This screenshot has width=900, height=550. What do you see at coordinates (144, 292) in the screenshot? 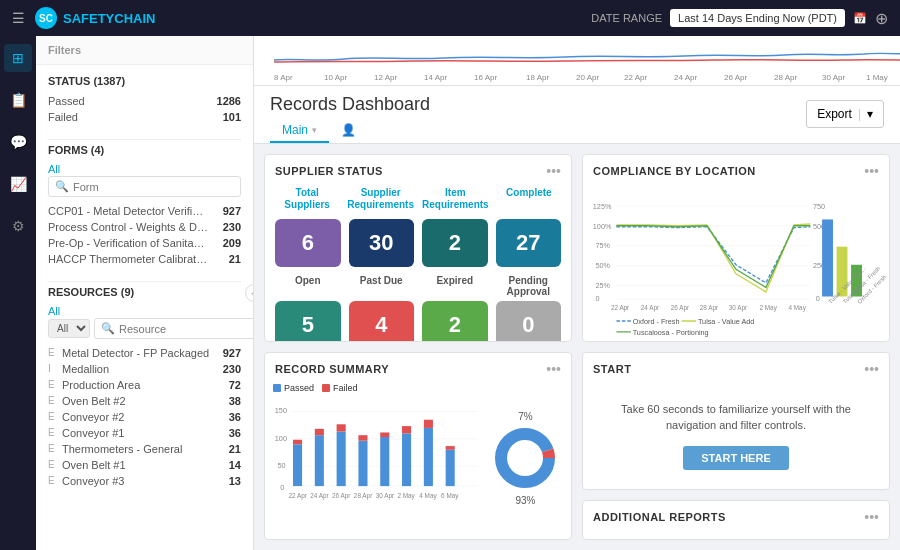
I see `resources-title: RESOURCES (9)` at bounding box center [144, 292].